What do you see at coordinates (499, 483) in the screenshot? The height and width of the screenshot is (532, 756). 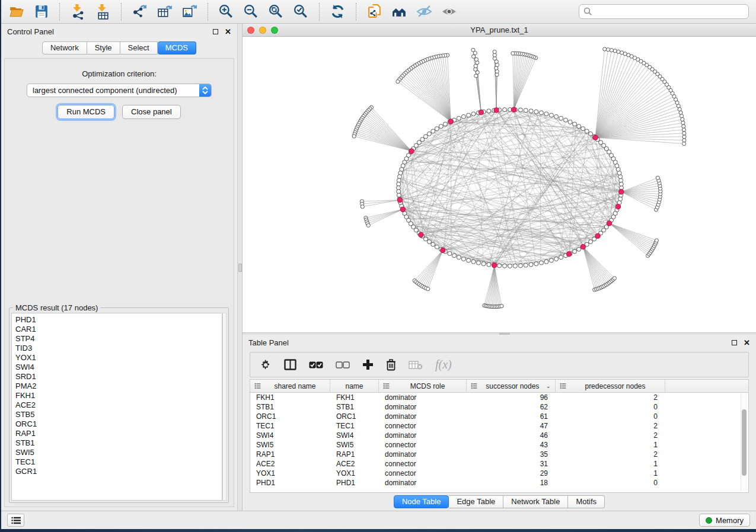 I see `table-row: PHD1PHD1dominator180` at bounding box center [499, 483].